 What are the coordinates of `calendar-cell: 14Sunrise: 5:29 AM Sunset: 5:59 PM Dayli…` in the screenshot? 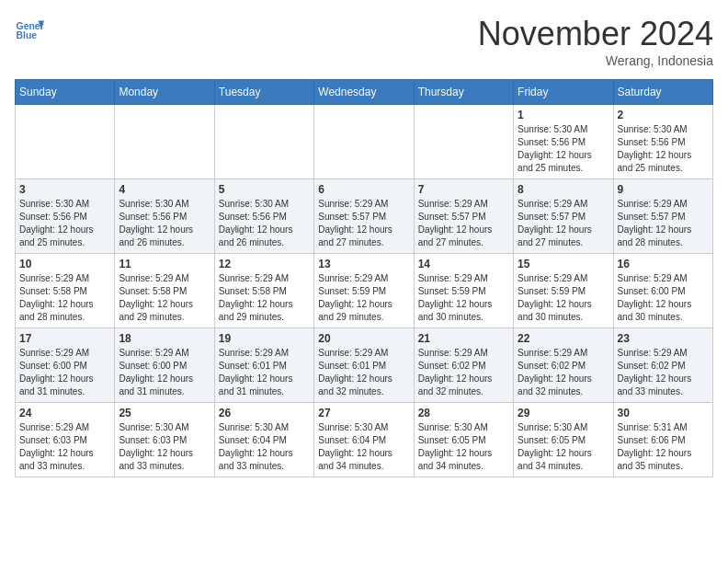 It's located at (463, 291).